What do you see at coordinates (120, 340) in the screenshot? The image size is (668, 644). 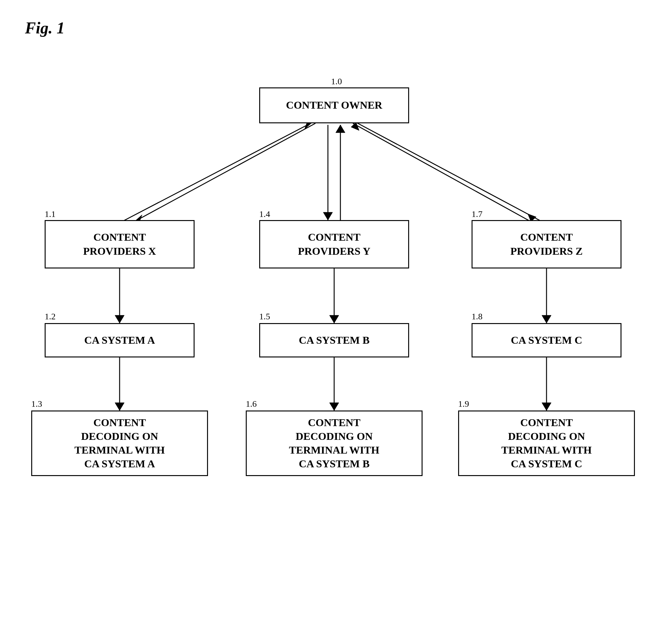 I see `ca-a-label: CA SYSTEM A` at bounding box center [120, 340].